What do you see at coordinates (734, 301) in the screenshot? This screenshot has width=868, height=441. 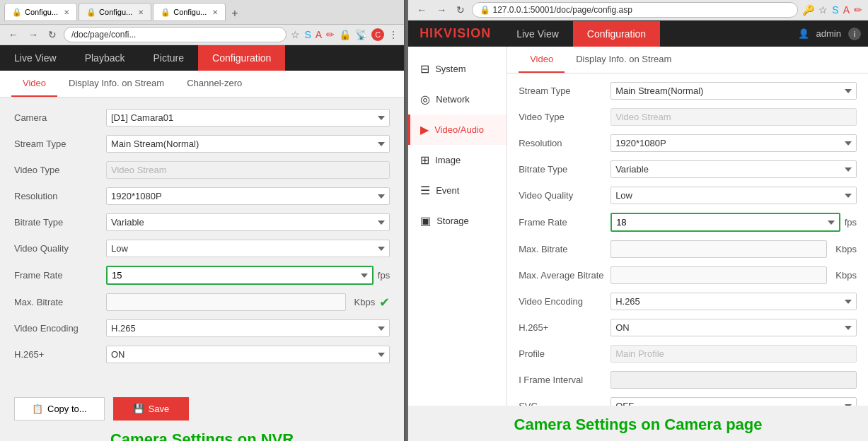 I see `r-video-encoding-control: H.265` at bounding box center [734, 301].